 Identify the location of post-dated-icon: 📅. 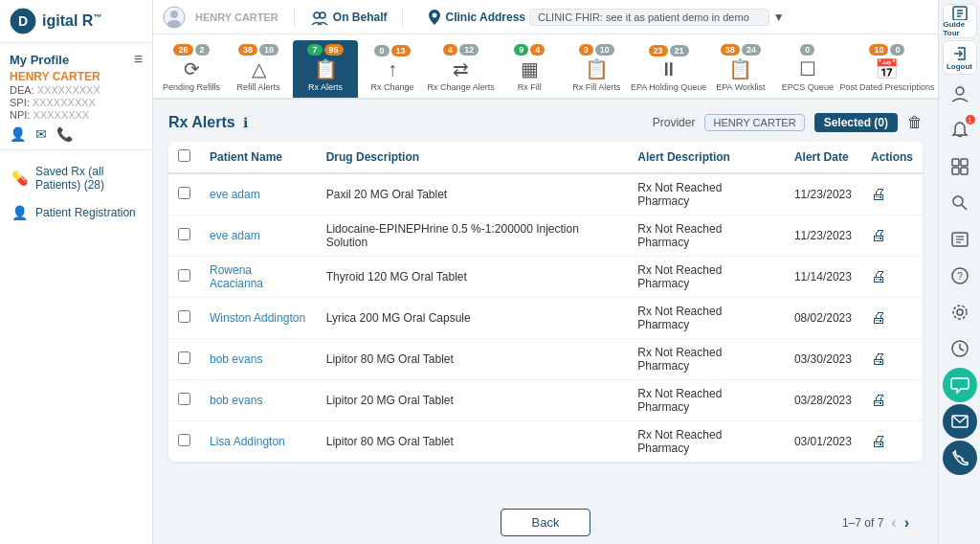
(886, 69).